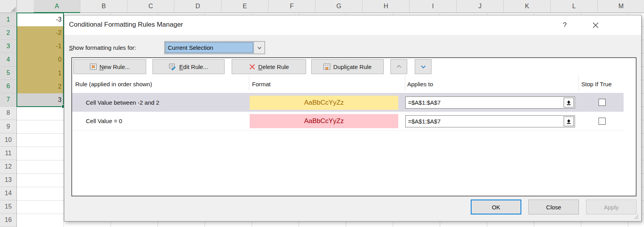 The width and height of the screenshot is (644, 227). What do you see at coordinates (8, 194) in the screenshot?
I see `row-header-14: 14` at bounding box center [8, 194].